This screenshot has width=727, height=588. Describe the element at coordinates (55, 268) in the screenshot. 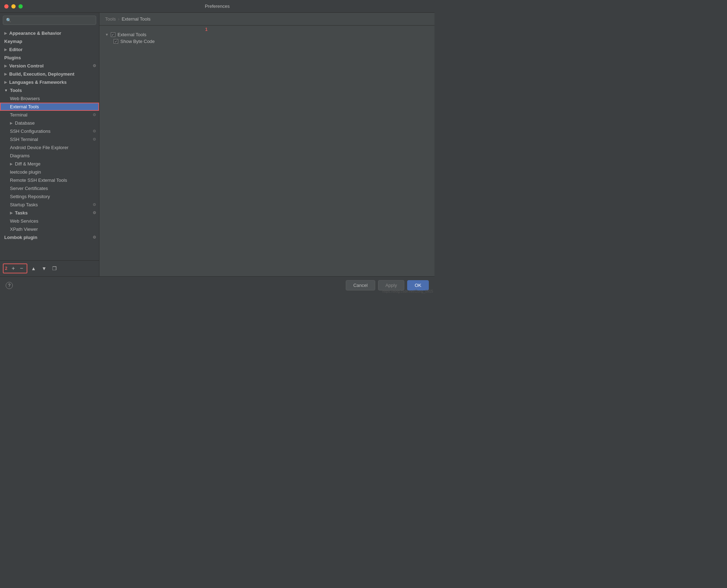

I see `copy-button: ❐` at that location.